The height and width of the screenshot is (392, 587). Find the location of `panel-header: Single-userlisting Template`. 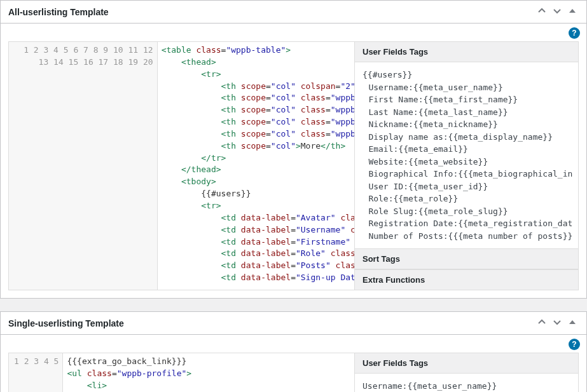

panel-header: Single-userlisting Template is located at coordinates (294, 323).